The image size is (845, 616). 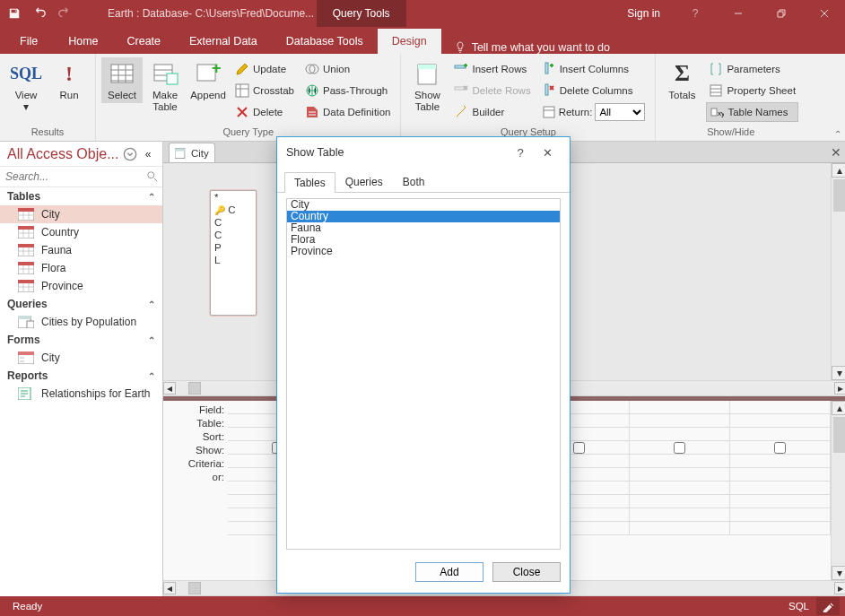 What do you see at coordinates (144, 41) in the screenshot?
I see `tab-create: Create` at bounding box center [144, 41].